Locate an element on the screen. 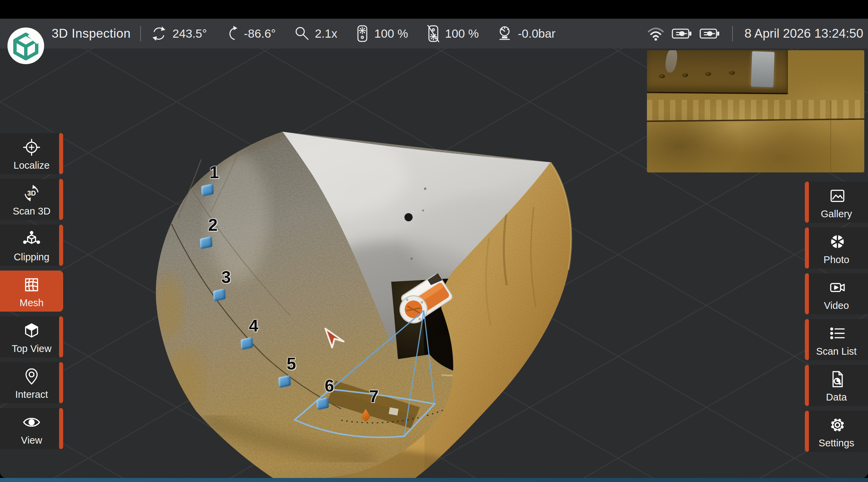  sidebar-item-gallery: Gallery is located at coordinates (836, 202).